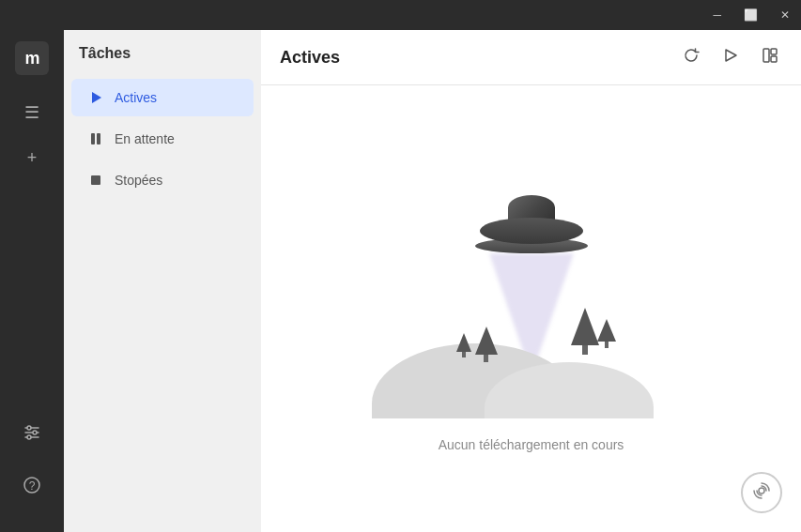  I want to click on nav-label-stopees: Stopées, so click(139, 180).